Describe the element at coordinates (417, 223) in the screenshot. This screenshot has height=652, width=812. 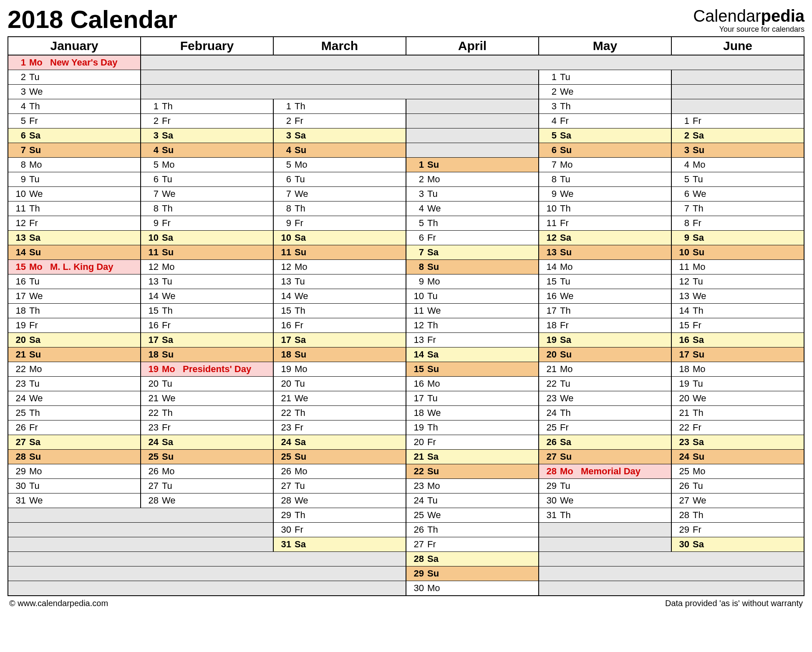
I see `day-number: 5` at that location.